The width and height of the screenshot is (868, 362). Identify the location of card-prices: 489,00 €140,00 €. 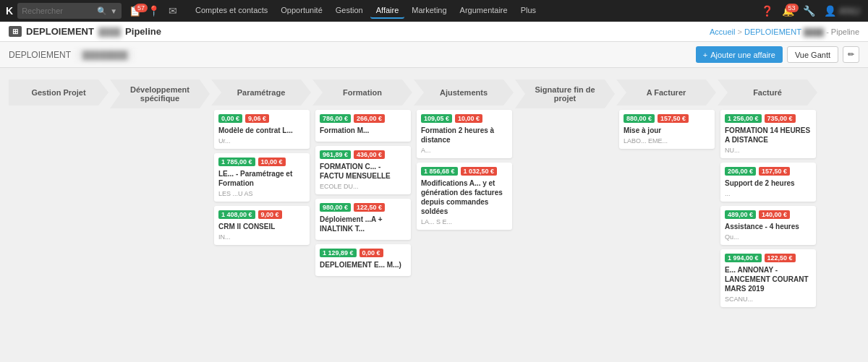
(768, 215).